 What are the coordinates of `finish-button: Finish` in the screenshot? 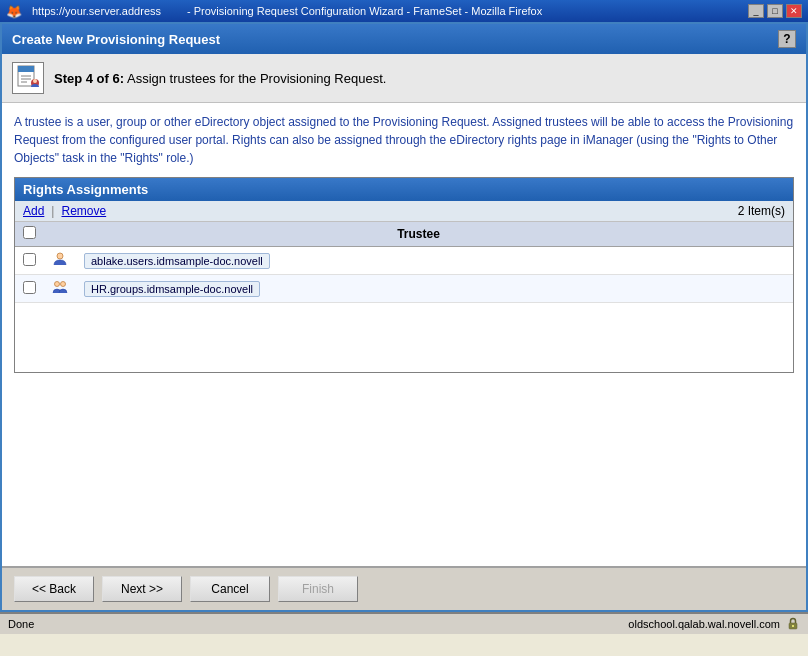 It's located at (318, 589).